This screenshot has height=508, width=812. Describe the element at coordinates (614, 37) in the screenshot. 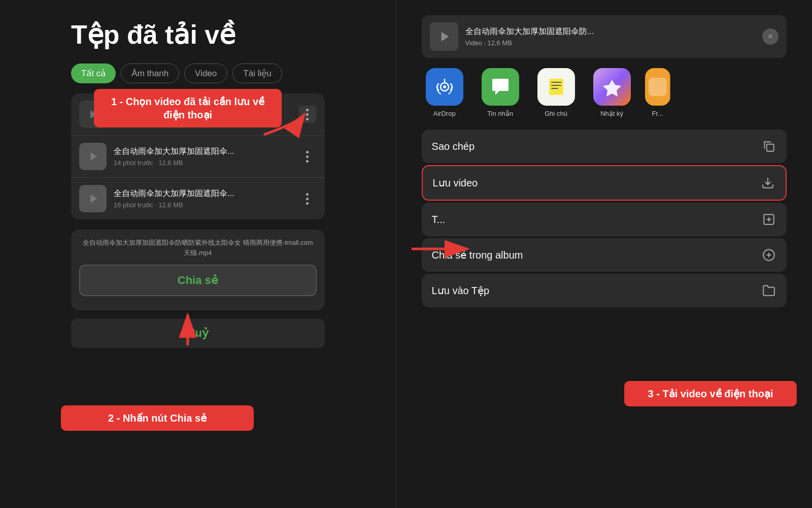

I see `video-preview-info: 全自动雨伞加大加厚加固遮阳伞防... Video · 12,6 MB` at that location.